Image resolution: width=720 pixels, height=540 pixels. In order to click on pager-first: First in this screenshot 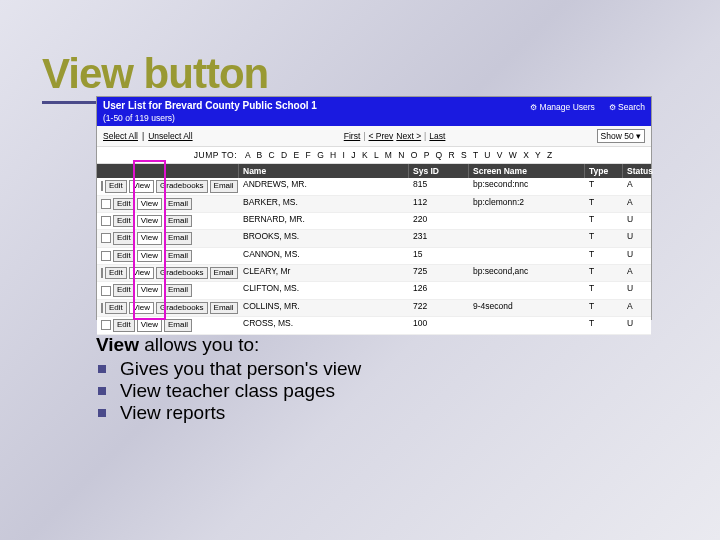, I will do `click(352, 136)`.